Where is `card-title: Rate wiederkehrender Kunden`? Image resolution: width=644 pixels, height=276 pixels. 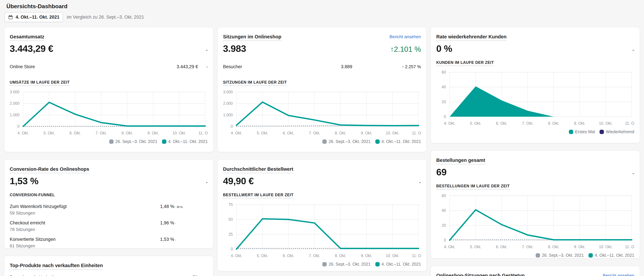
card-title: Rate wiederkehrender Kunden is located at coordinates (472, 37).